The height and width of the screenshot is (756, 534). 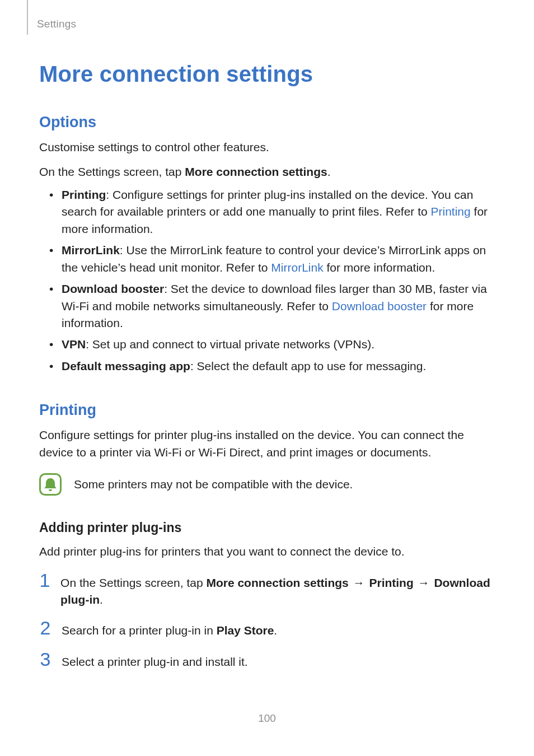 I want to click on item-label: Download booster, so click(x=113, y=289).